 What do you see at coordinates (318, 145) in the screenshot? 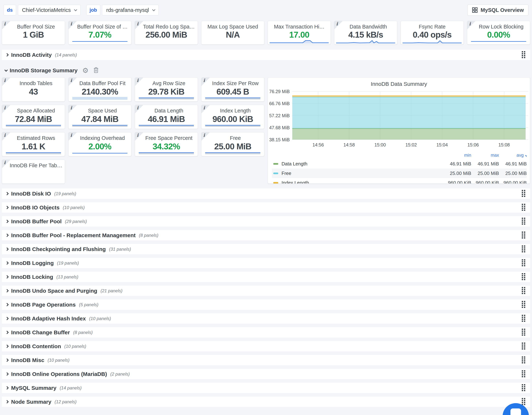
I see `svg-text: 14:56` at bounding box center [318, 145].